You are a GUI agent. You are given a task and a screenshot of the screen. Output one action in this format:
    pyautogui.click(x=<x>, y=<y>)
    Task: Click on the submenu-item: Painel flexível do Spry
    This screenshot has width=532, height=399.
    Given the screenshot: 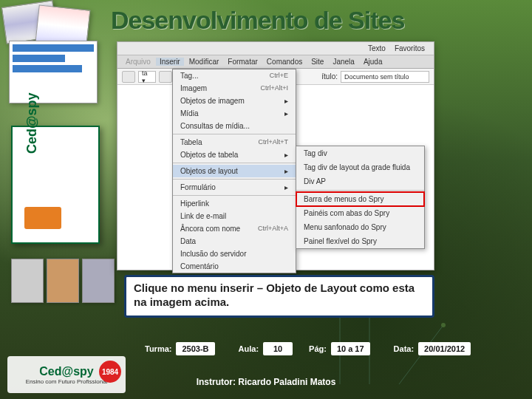 What is the action you would take?
    pyautogui.click(x=361, y=241)
    